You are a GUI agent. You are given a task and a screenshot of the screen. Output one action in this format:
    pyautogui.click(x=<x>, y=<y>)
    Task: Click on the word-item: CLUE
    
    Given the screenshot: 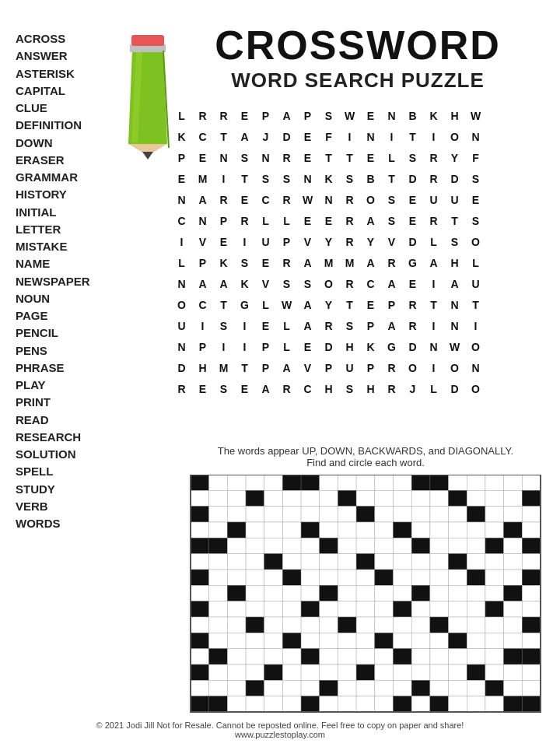 What is the action you would take?
    pyautogui.click(x=53, y=108)
    